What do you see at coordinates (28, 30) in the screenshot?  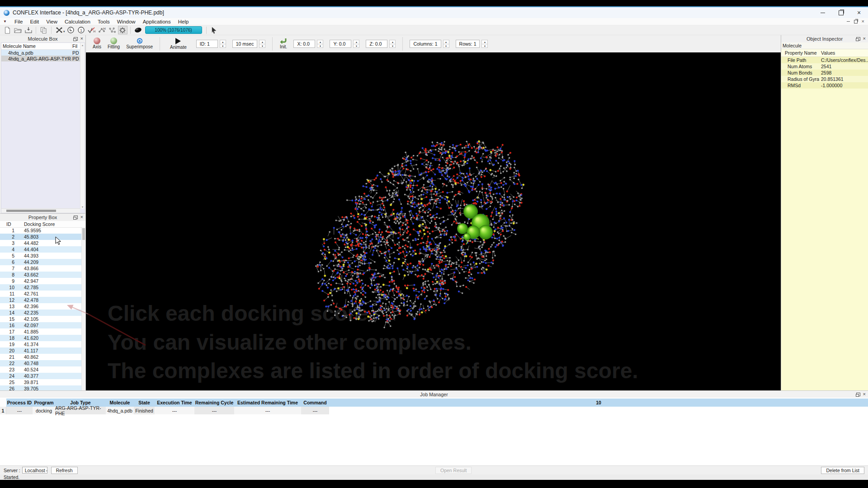 I see `save-button` at bounding box center [28, 30].